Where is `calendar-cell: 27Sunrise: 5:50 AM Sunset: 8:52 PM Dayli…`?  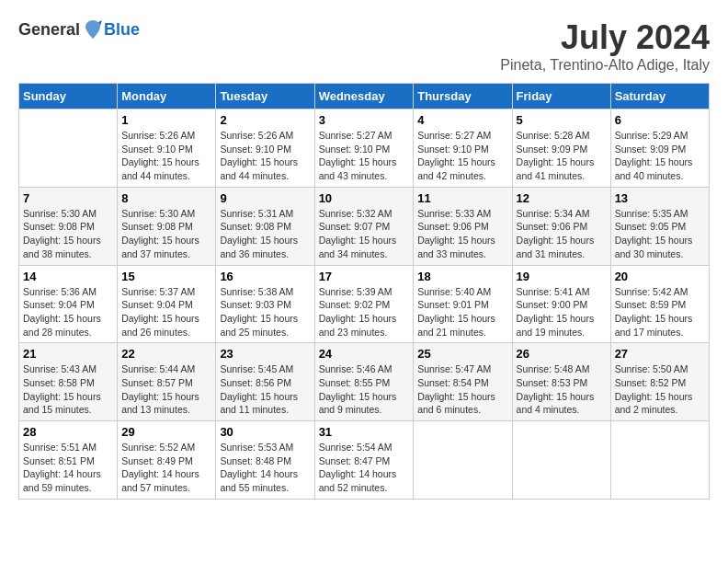 calendar-cell: 27Sunrise: 5:50 AM Sunset: 8:52 PM Dayli… is located at coordinates (660, 383).